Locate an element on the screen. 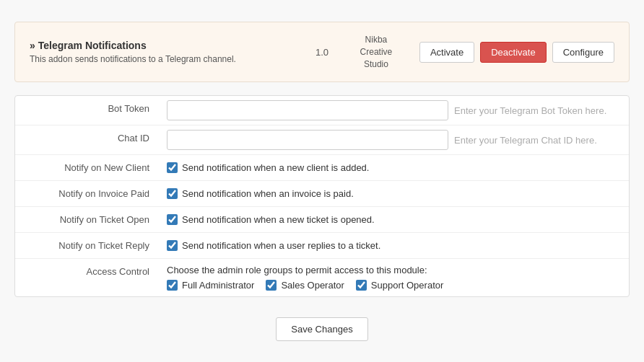  addon-name: Telegram Notifications is located at coordinates (92, 45).